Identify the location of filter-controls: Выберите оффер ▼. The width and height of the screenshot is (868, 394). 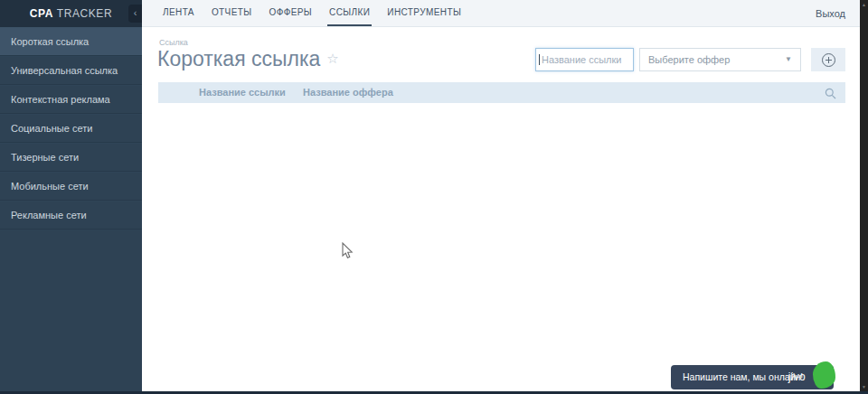
(689, 60).